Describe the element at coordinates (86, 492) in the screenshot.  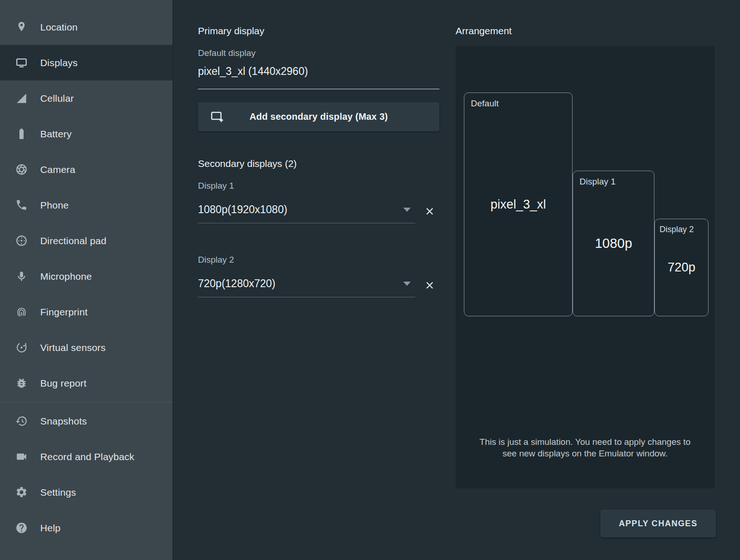
I see `sidebar-item-settings: Settings` at that location.